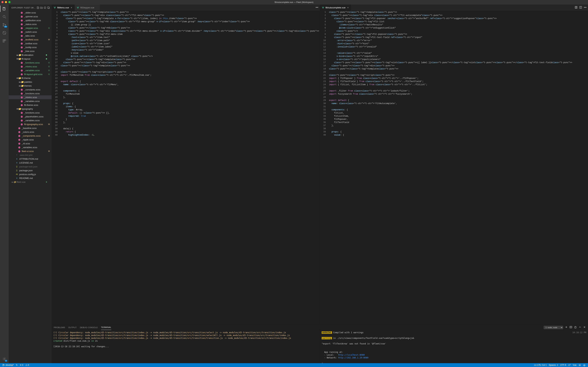  What do you see at coordinates (30, 20) in the screenshot?
I see `tree-file: ⬤_splitbutton.scss` at bounding box center [30, 20].